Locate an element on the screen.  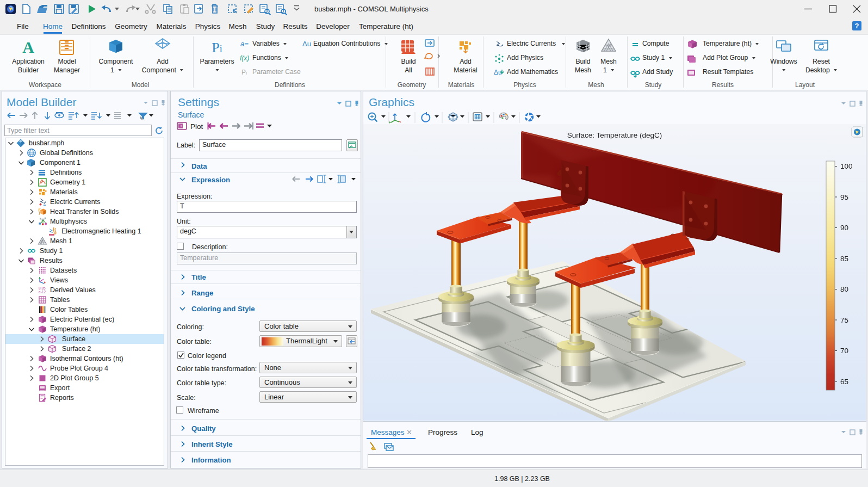
svg-text: 65 is located at coordinates (844, 382).